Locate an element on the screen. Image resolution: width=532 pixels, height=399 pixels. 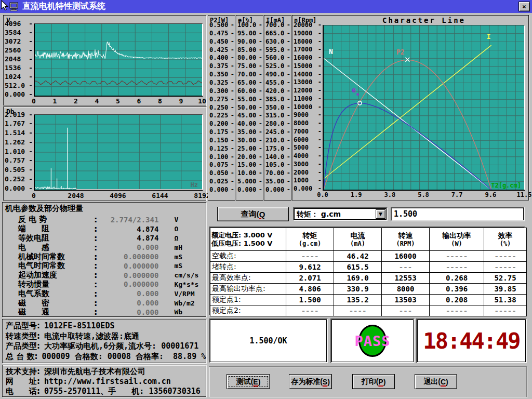
v-x-axis: 0124568910 is located at coordinates (118, 101).